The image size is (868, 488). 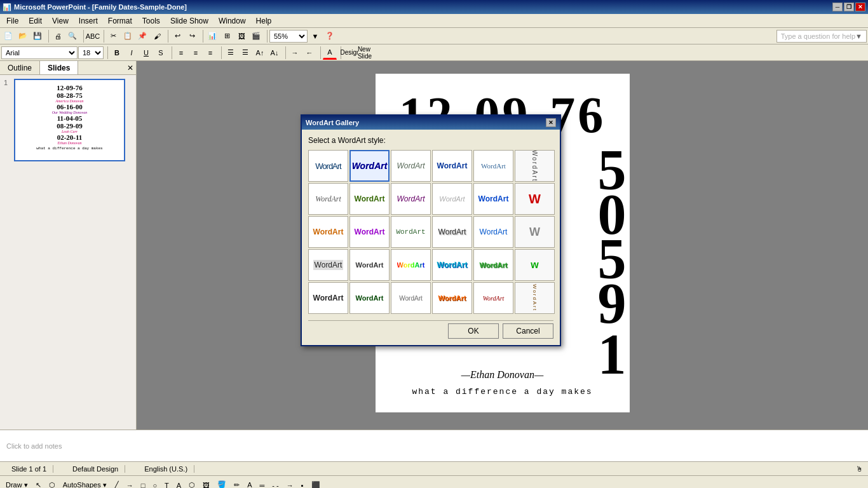 What do you see at coordinates (535, 298) in the screenshot?
I see `wordart-style-30: WordArt` at bounding box center [535, 298].